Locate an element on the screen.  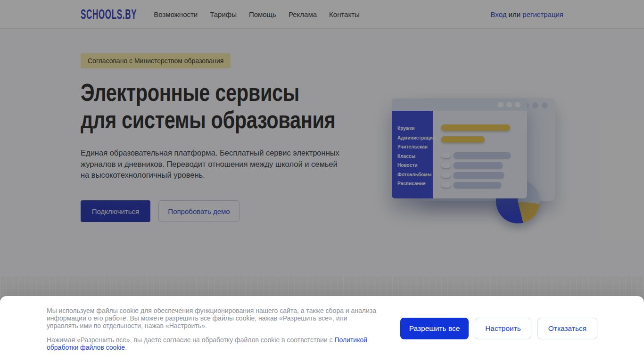
cookie-buttons: Разрешить все Настроить Отказаться is located at coordinates (499, 329).